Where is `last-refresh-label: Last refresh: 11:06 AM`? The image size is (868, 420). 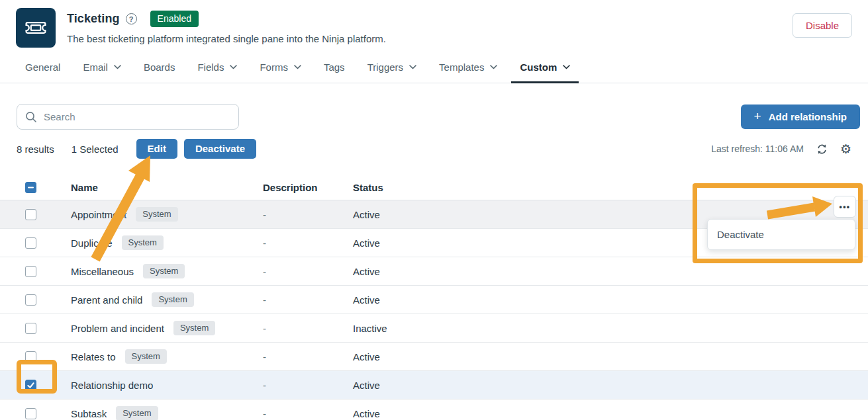
last-refresh-label: Last refresh: 11:06 AM is located at coordinates (757, 149).